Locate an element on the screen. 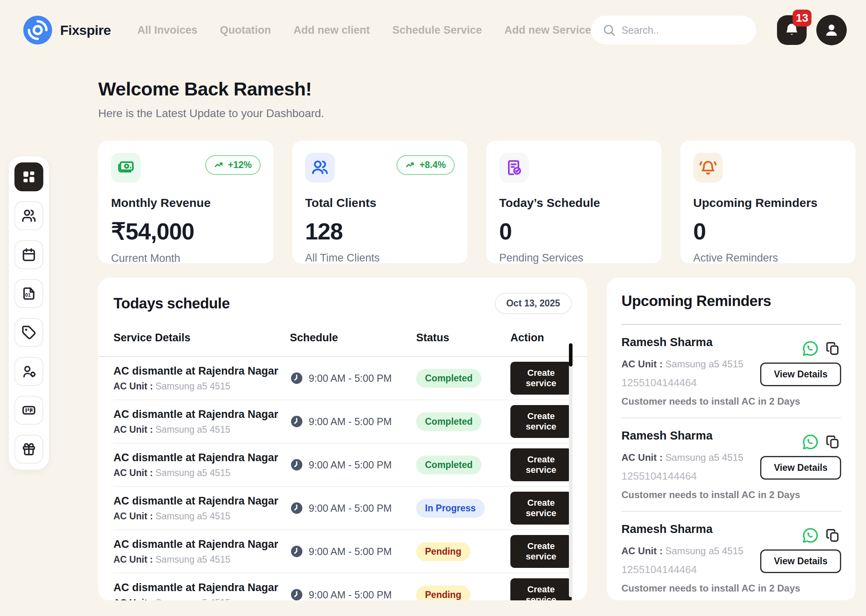 The image size is (866, 616). nav-all-invoices: All Invoices is located at coordinates (167, 30).